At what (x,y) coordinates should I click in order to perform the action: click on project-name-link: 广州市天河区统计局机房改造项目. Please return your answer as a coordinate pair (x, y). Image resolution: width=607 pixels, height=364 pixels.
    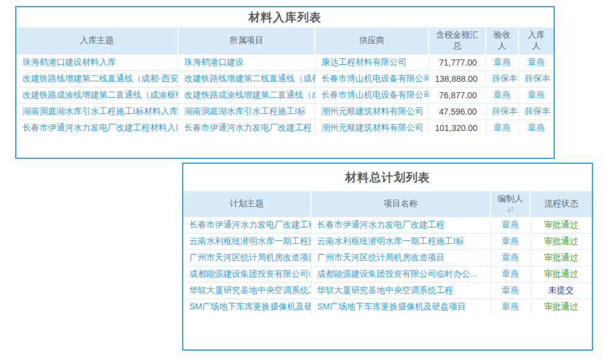
    Looking at the image, I should click on (401, 257).